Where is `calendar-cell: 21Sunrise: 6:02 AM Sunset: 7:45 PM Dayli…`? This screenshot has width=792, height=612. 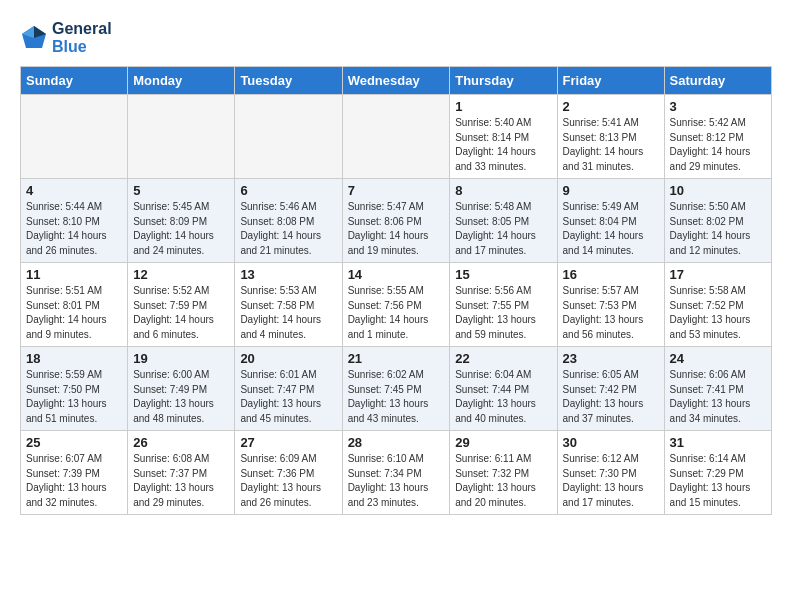
calendar-cell: 21Sunrise: 6:02 AM Sunset: 7:45 PM Dayli… is located at coordinates (396, 389).